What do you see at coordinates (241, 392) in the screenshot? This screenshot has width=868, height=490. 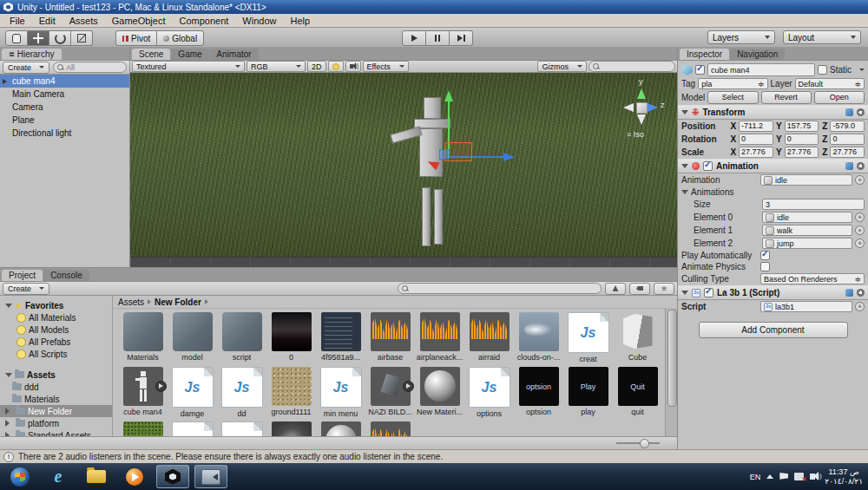 I see `asset-tile: Jsdd` at bounding box center [241, 392].